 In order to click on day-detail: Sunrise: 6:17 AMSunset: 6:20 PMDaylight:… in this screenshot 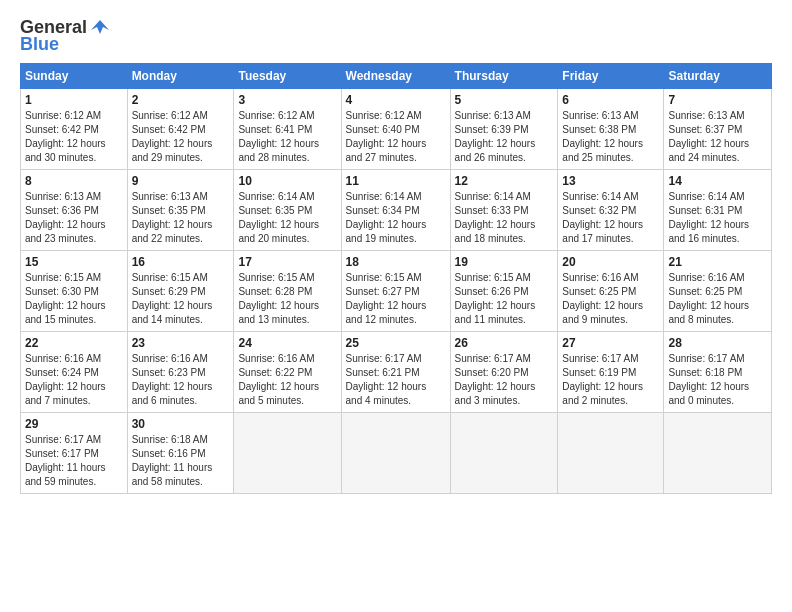, I will do `click(504, 380)`.